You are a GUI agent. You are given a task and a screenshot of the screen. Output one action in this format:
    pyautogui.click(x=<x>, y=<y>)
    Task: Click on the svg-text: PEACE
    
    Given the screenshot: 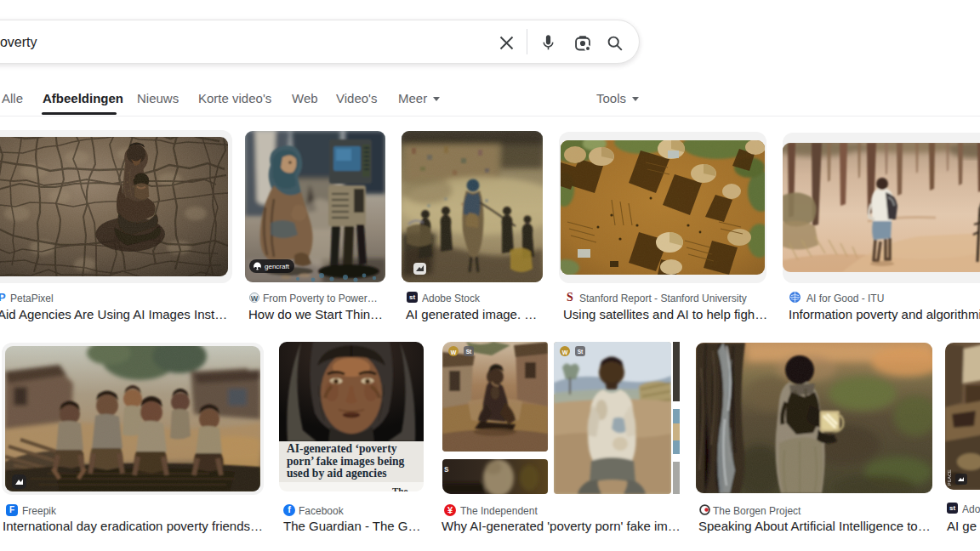 What is the action you would take?
    pyautogui.click(x=949, y=478)
    